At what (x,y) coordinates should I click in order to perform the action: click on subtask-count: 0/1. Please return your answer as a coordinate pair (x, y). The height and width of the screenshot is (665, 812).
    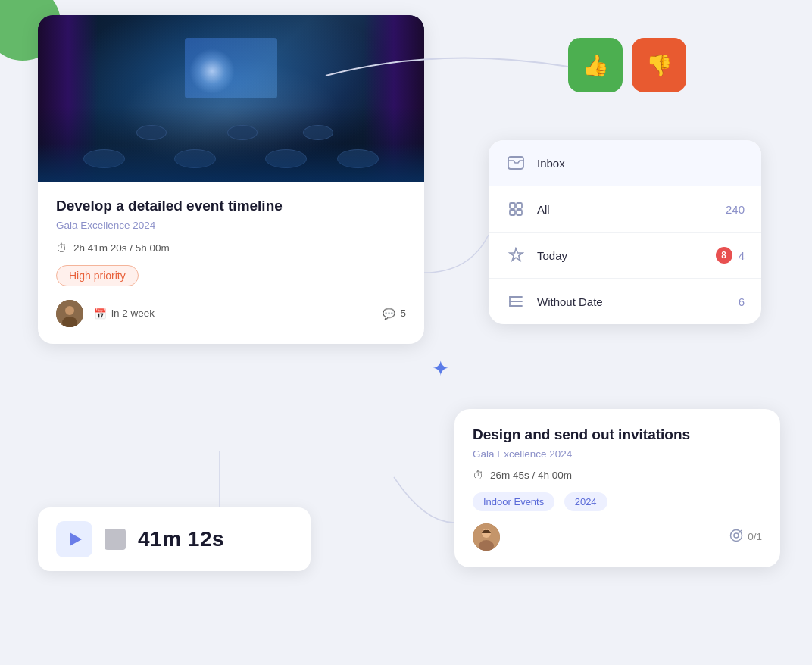
    Looking at the image, I should click on (754, 536).